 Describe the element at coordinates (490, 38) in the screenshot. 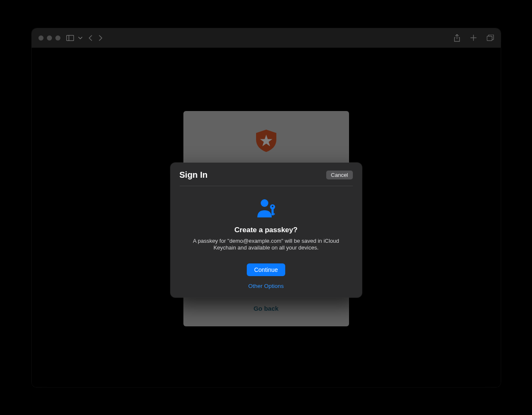

I see `tabs-overview-icon` at that location.